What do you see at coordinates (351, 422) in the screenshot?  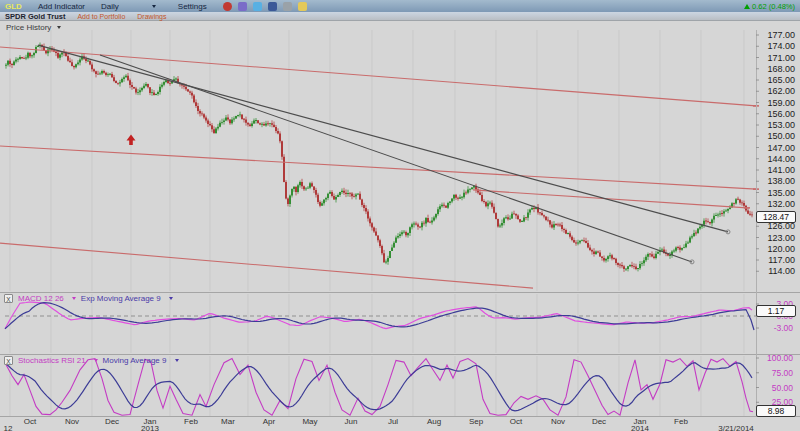 I see `month-label: Jun` at bounding box center [351, 422].